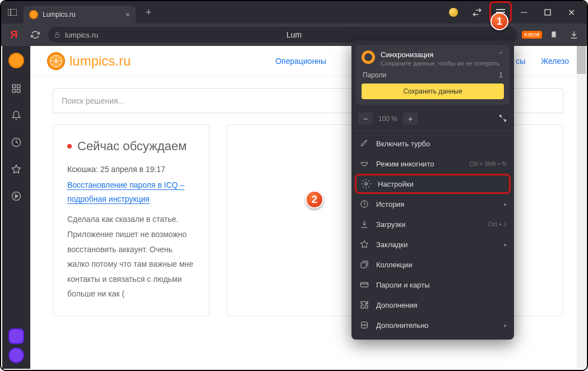 Image resolution: width=588 pixels, height=371 pixels. I want to click on coin-icon, so click(453, 12).